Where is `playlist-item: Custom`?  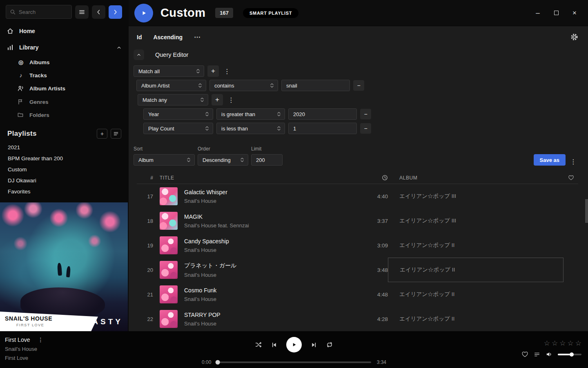 playlist-item: Custom is located at coordinates (65, 169).